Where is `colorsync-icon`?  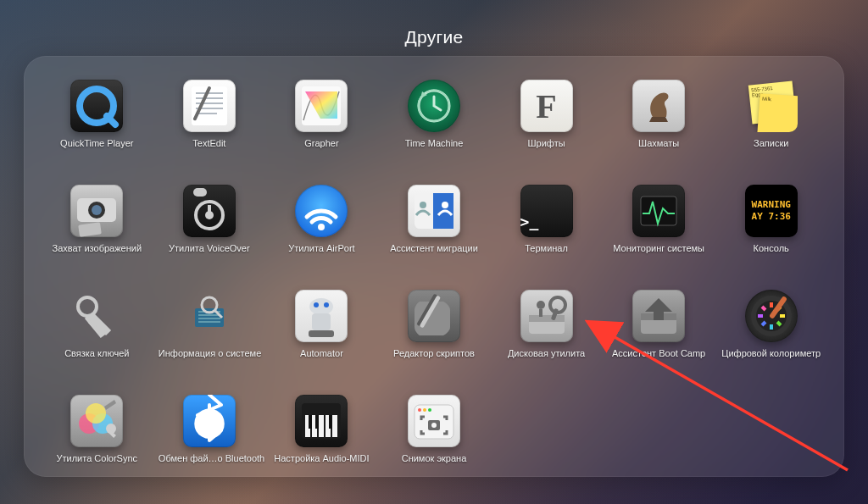
colorsync-icon is located at coordinates (97, 421).